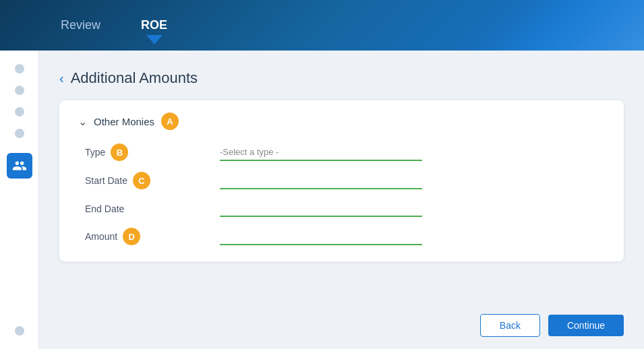 Image resolution: width=644 pixels, height=349 pixels. What do you see at coordinates (321, 152) in the screenshot?
I see `type-field-wrapper` at bounding box center [321, 152].